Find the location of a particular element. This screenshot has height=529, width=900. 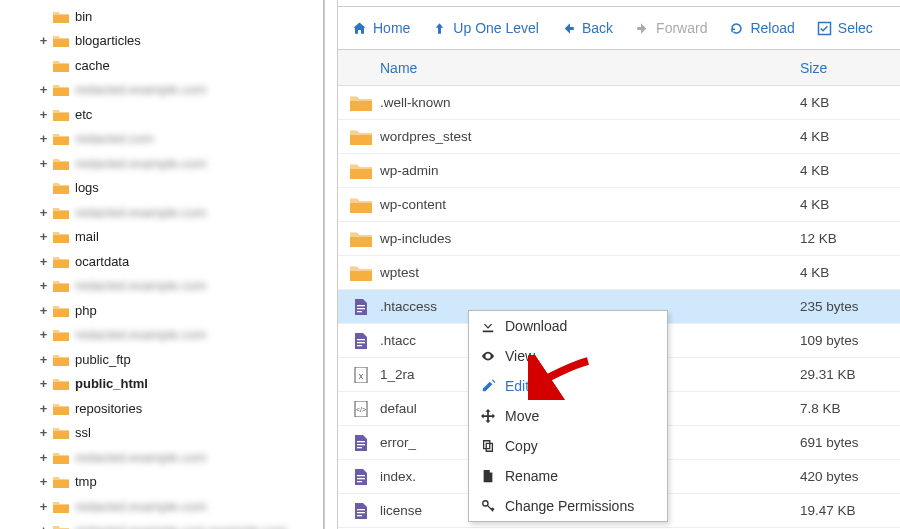

file-row: .well-known4 KB is located at coordinates (619, 103).